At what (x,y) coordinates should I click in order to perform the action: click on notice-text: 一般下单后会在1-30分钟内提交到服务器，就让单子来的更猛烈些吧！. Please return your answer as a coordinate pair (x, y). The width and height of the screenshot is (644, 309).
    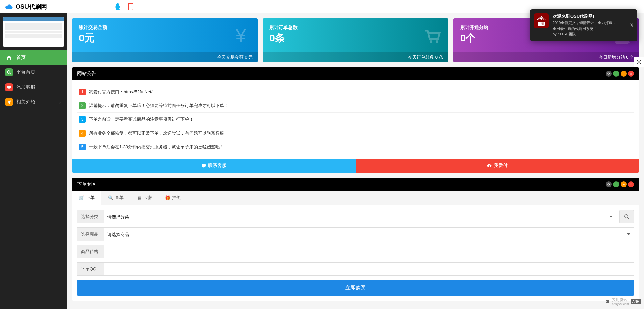
    Looking at the image, I should click on (156, 147).